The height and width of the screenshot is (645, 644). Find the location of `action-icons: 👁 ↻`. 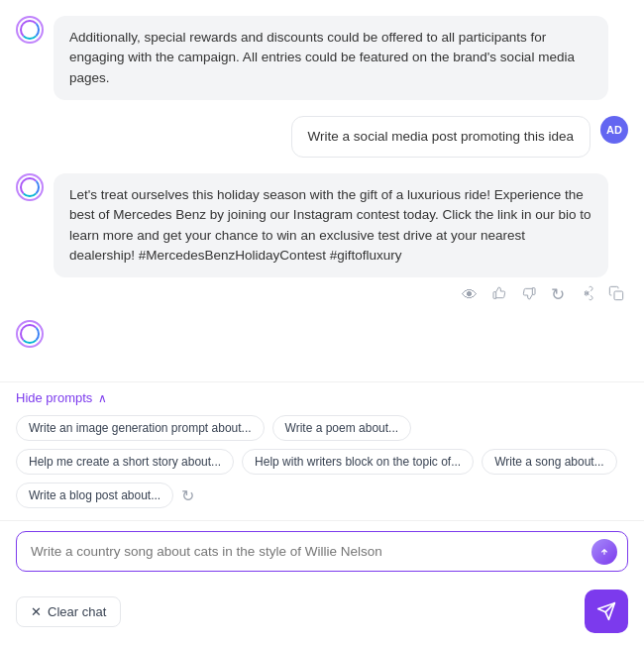

action-icons: 👁 ↻ is located at coordinates (341, 295).